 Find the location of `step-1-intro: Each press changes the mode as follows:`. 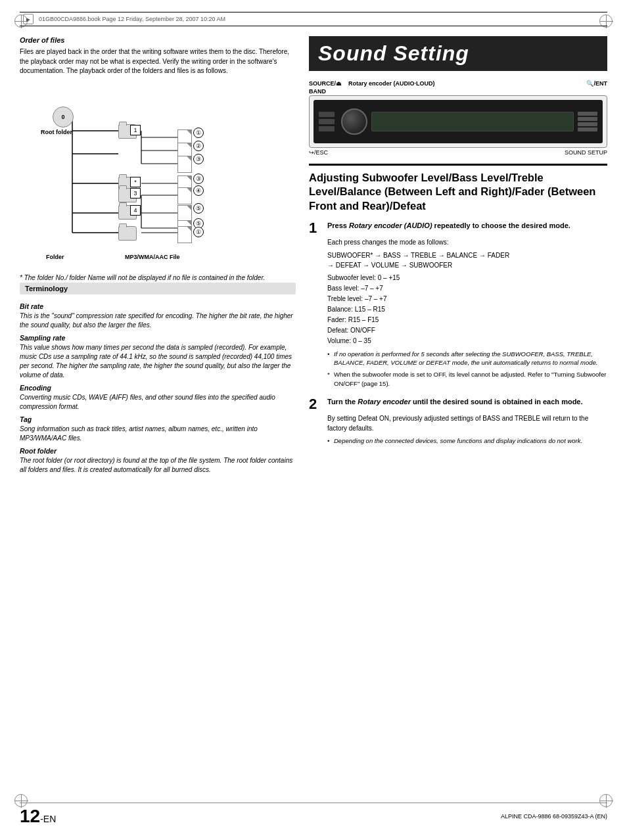

step-1-intro: Each press changes the mode as follows: is located at coordinates (467, 243).